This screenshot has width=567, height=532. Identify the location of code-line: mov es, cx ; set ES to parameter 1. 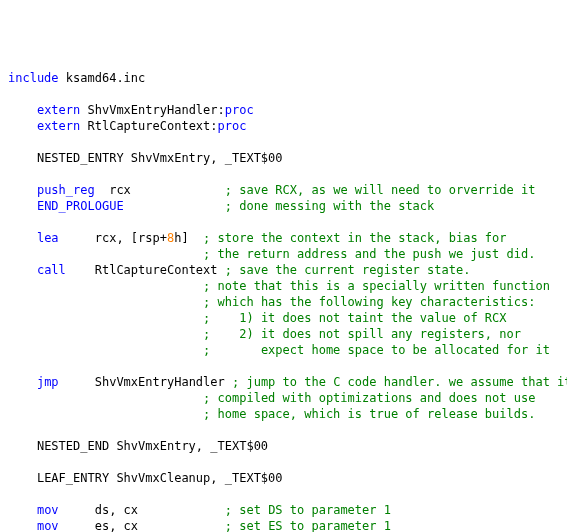
(284, 525).